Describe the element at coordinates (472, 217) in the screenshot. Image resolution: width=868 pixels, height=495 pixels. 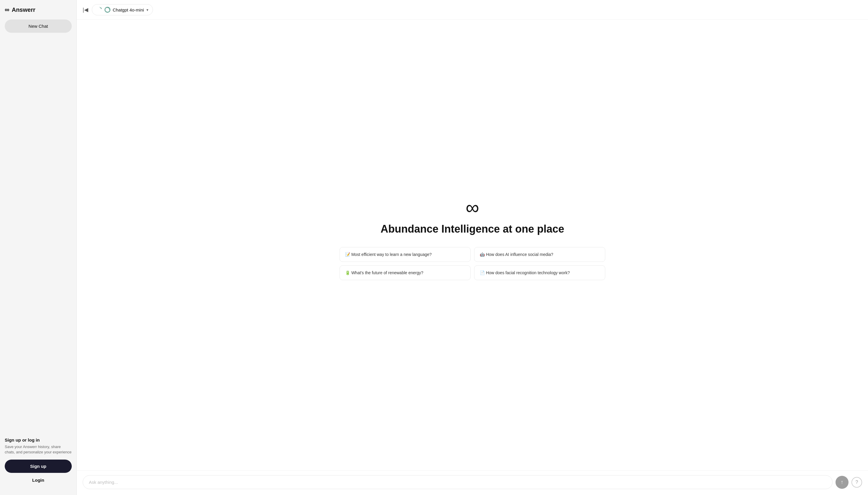
I see `hero-section: ∞ Abundance Intelligence at one place` at that location.